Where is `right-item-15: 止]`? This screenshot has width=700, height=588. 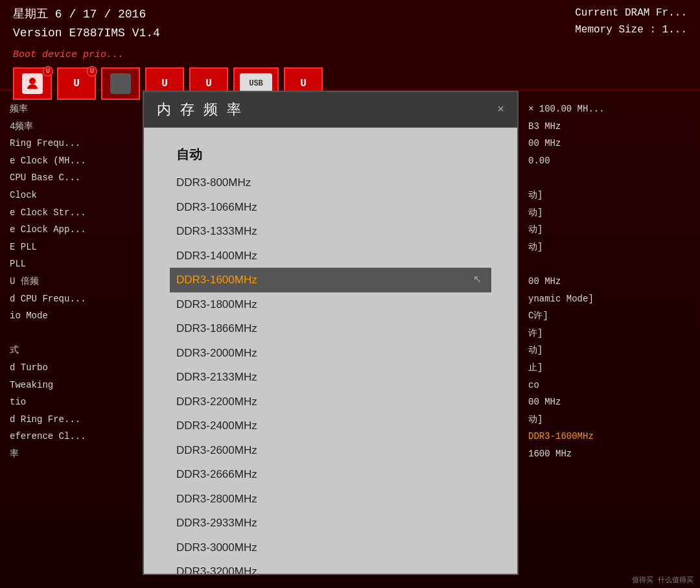
right-item-15: 止] is located at coordinates (609, 368).